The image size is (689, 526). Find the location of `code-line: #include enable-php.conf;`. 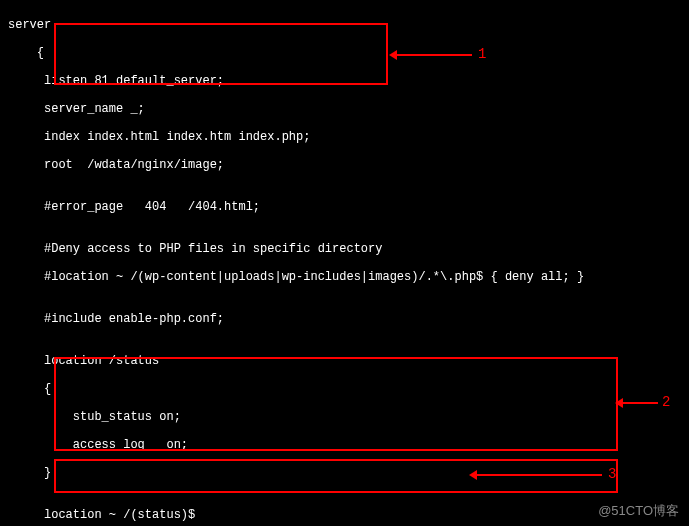

code-line: #include enable-php.conf; is located at coordinates (348, 319).